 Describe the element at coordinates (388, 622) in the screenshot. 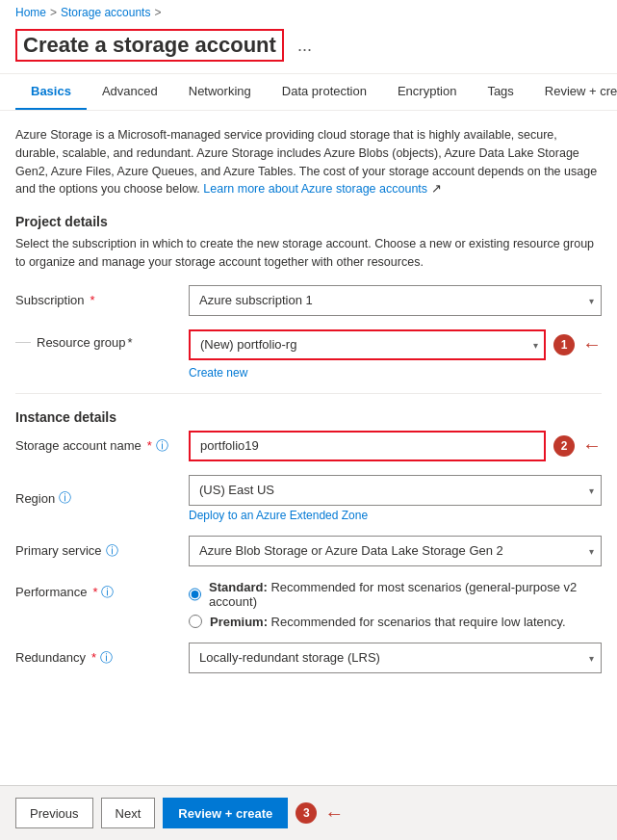

I see `performance-premium-label: Premium: Recommended for scenarios that …` at that location.